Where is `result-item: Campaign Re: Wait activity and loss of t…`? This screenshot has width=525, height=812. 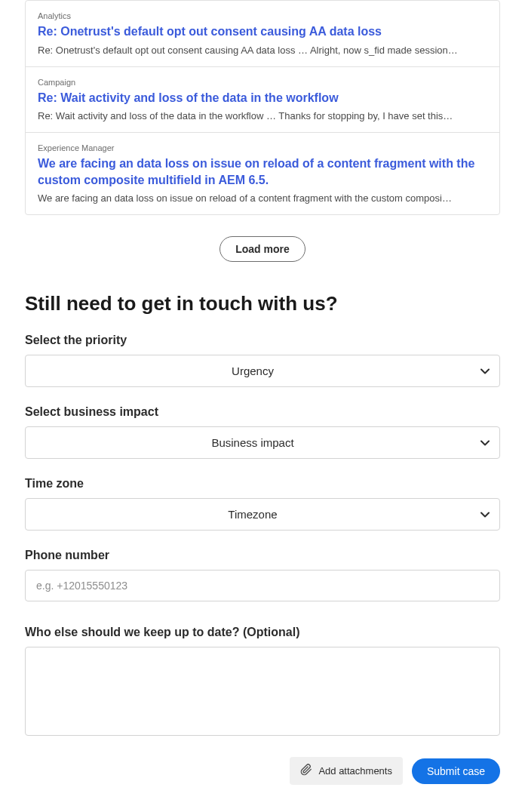 result-item: Campaign Re: Wait activity and loss of t… is located at coordinates (262, 100).